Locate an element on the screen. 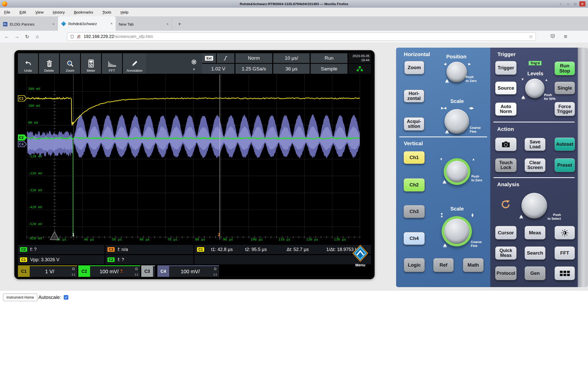 The image size is (588, 377). tab-elog-pannes: EL ELOG Pannes × is located at coordinates (29, 24).